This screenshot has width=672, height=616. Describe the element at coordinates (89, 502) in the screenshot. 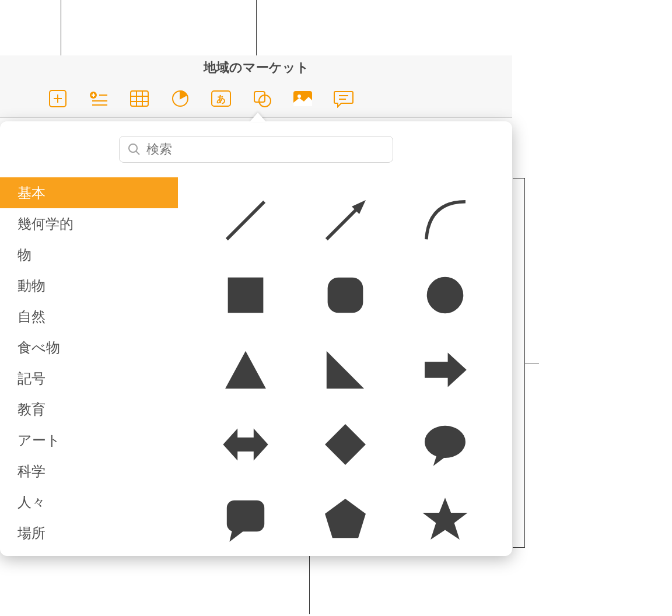

I see `sidebar-item-people: 人々` at that location.